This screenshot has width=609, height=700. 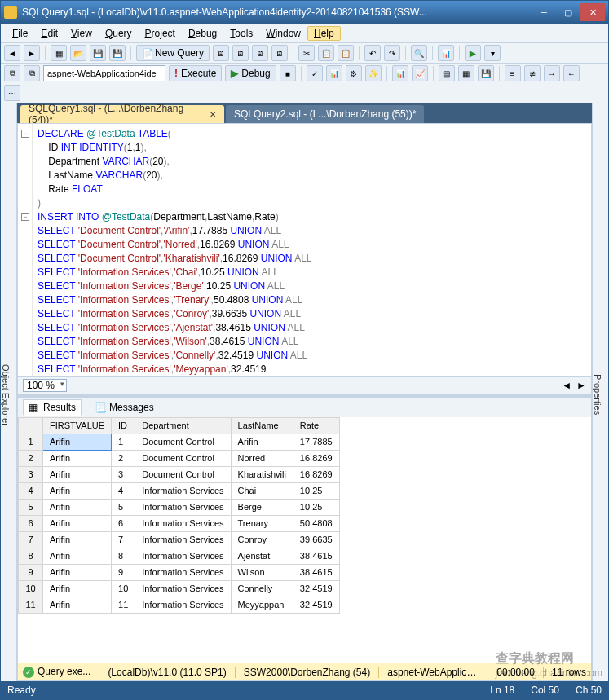 I want to click on menu-window: Window, so click(x=284, y=33).